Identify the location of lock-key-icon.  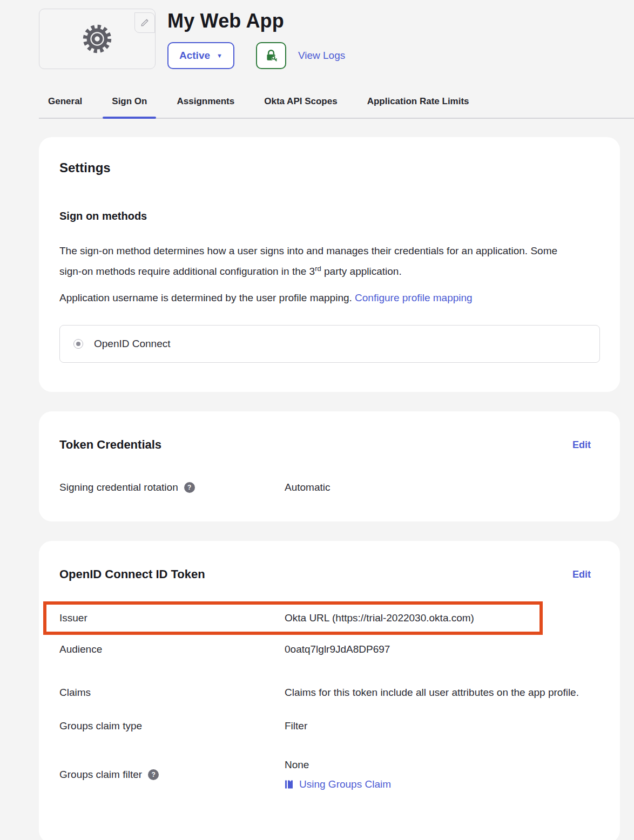
(271, 56).